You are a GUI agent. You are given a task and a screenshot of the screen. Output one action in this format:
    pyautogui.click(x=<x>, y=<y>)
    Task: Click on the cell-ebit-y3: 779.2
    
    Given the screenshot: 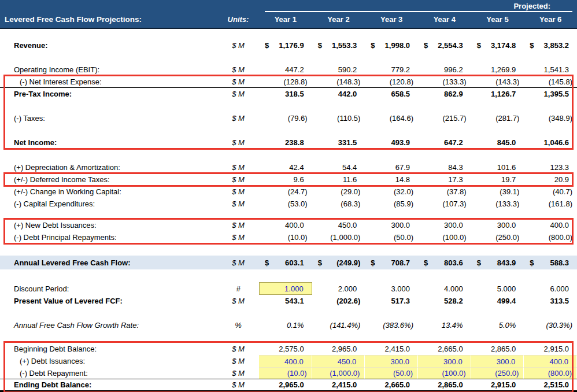 What is the action you would take?
    pyautogui.click(x=391, y=69)
    